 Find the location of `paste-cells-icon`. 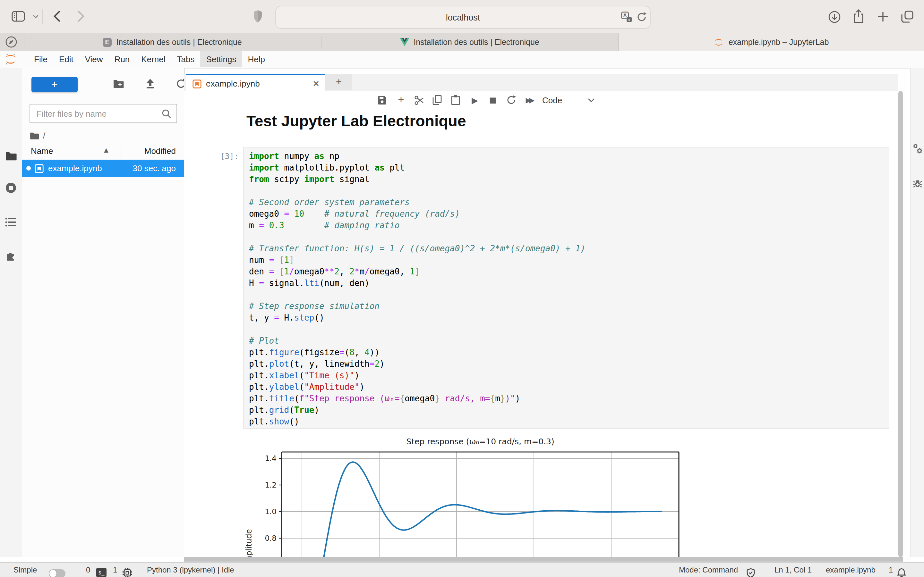

paste-cells-icon is located at coordinates (456, 100).